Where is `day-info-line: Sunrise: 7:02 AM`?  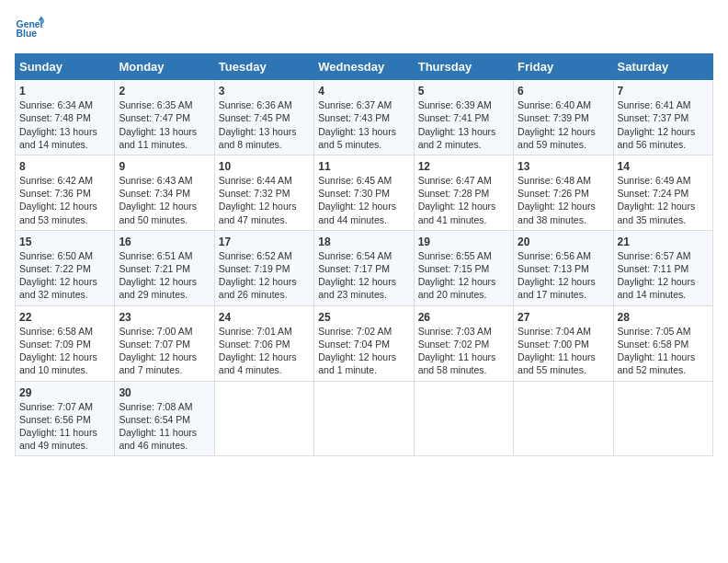
day-info-line: Sunrise: 7:02 AM is located at coordinates (364, 331).